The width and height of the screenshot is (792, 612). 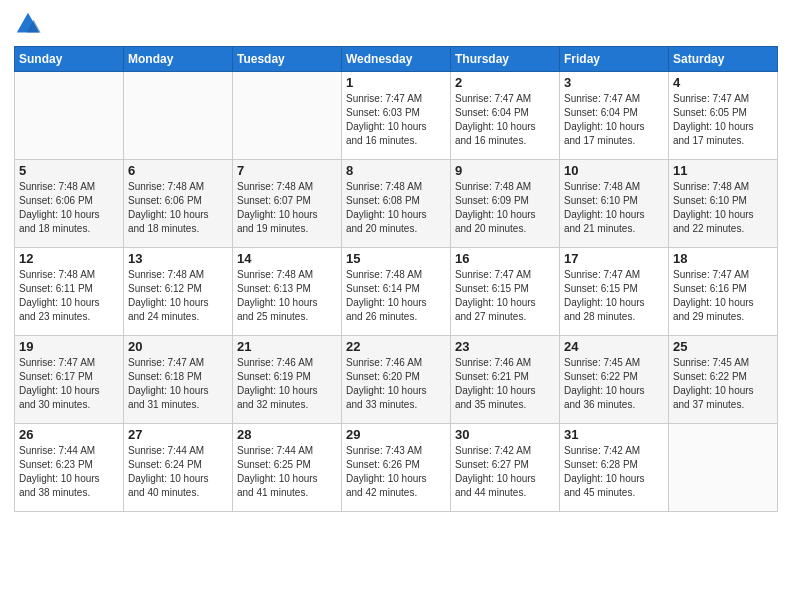 I want to click on day-number: 2, so click(x=505, y=82).